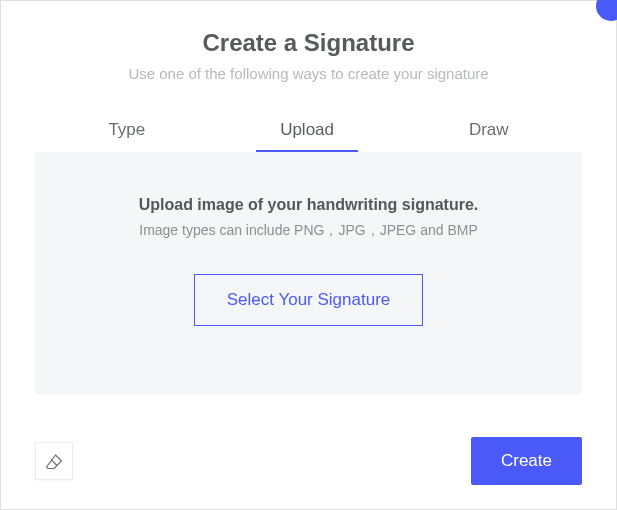 The height and width of the screenshot is (510, 617). What do you see at coordinates (54, 461) in the screenshot?
I see `eraser-button` at bounding box center [54, 461].